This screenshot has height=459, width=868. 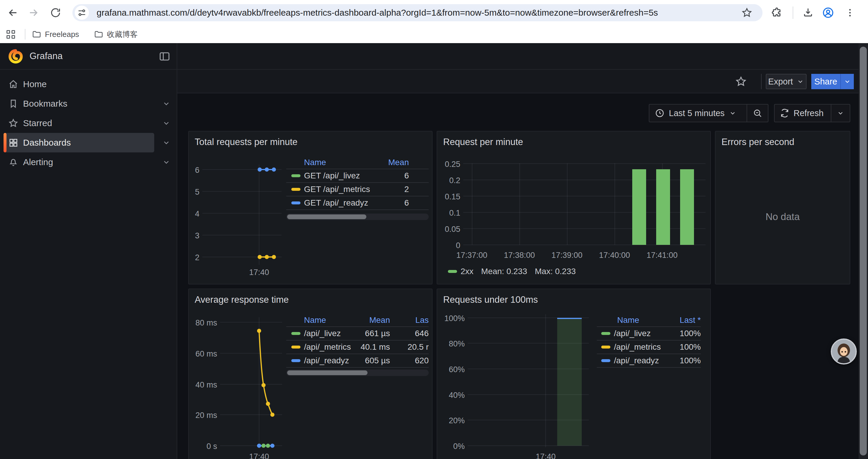 What do you see at coordinates (782, 208) in the screenshot?
I see `panel-errors-per-second: Errors per second No data` at bounding box center [782, 208].